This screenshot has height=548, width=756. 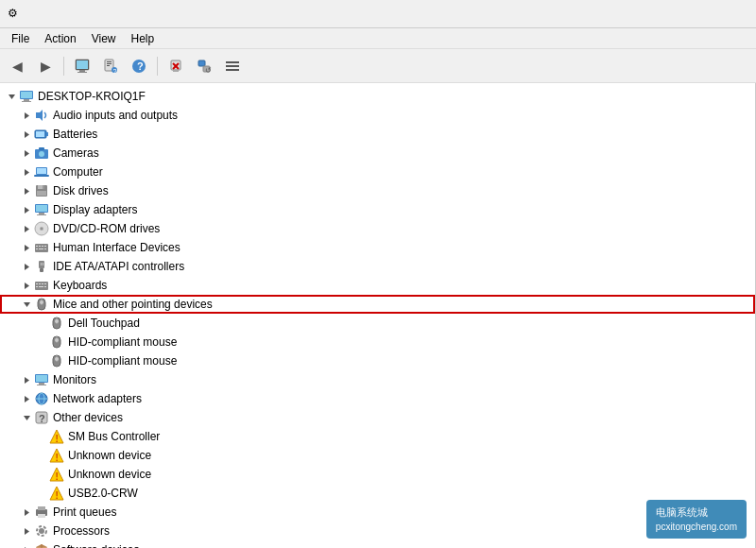 What do you see at coordinates (42, 266) in the screenshot?
I see `tree-icon-ide` at bounding box center [42, 266].